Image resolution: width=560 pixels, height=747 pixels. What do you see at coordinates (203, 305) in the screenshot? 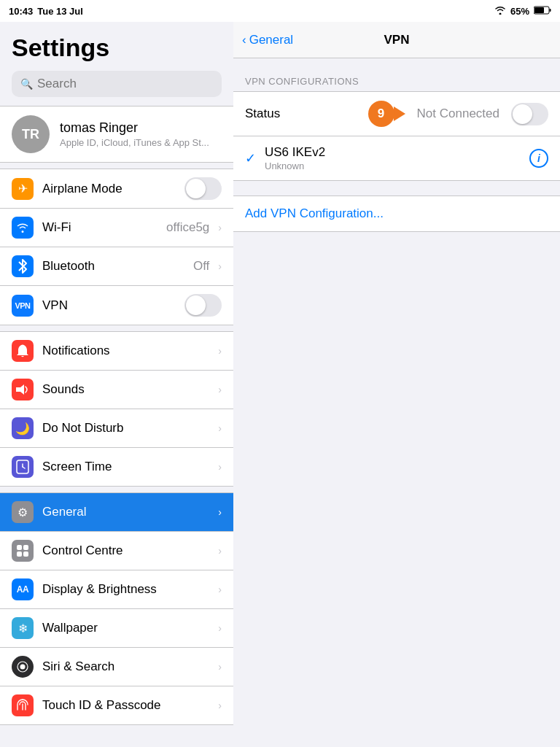
I see `vpn-toggle` at bounding box center [203, 305].